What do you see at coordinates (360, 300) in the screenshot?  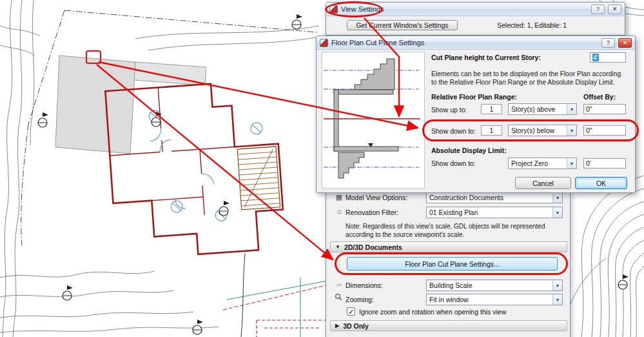 I see `zooming-label: Zooming:` at bounding box center [360, 300].